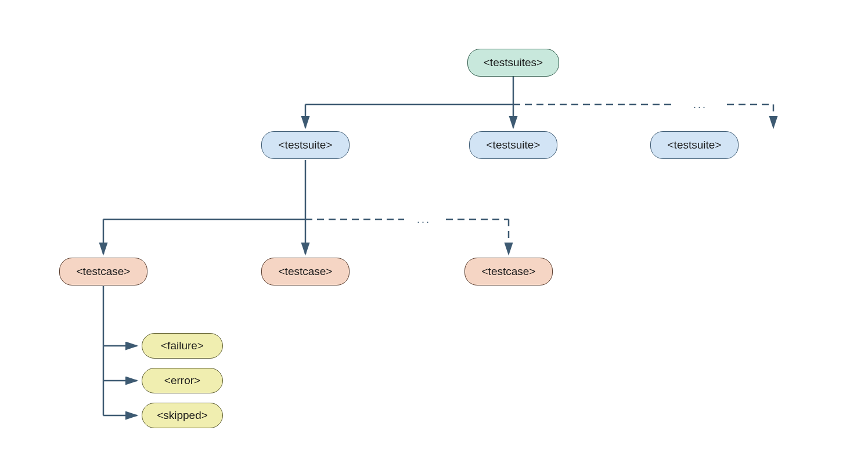  I want to click on node-skipped: <skipped>, so click(182, 415).